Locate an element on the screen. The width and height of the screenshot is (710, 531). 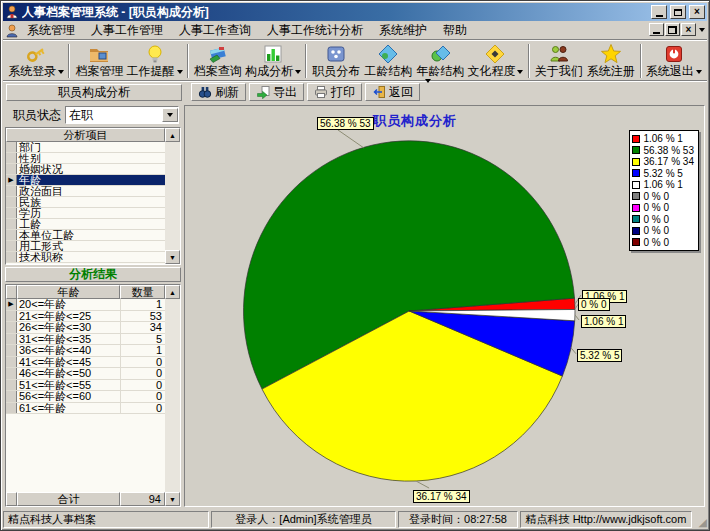
toolbar-button-档案查询: 档案查询 is located at coordinates (218, 61).